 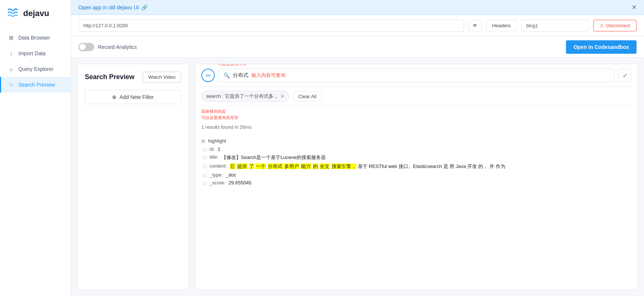 I want to click on hover-tooltip: 鼠标移到此处 可以设置查询高亮等, so click(x=417, y=114).